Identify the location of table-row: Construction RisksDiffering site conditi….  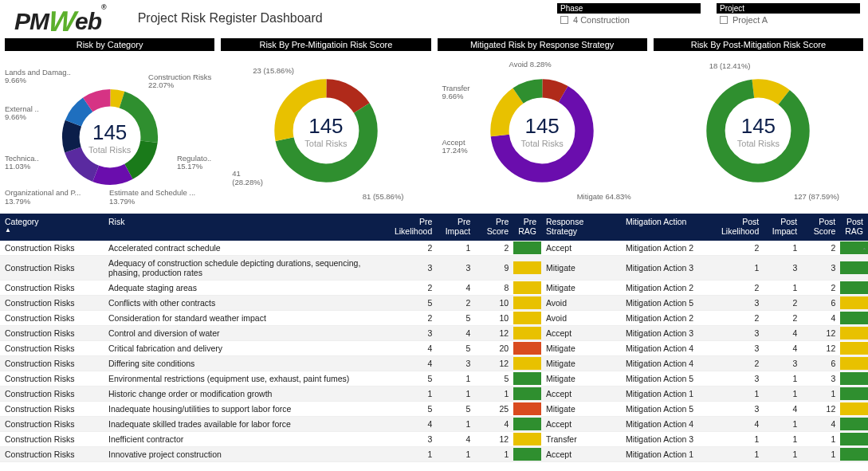
(434, 363).